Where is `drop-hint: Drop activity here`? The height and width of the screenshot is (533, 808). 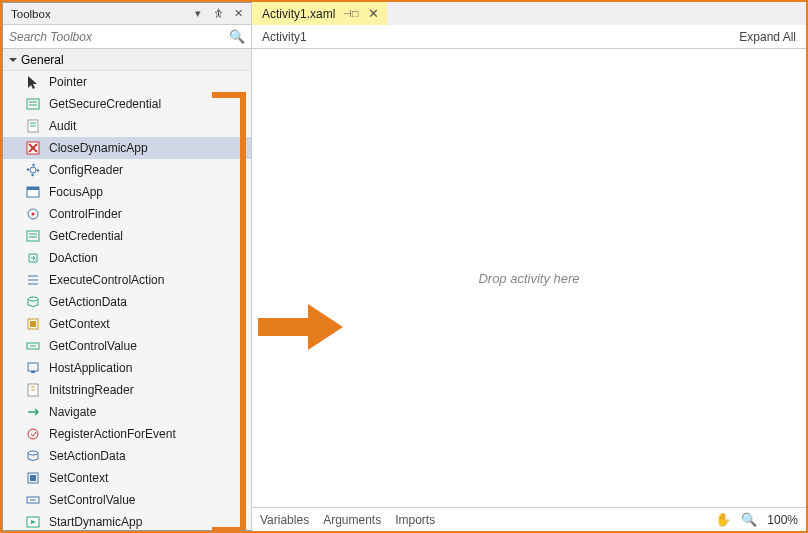
drop-hint: Drop activity here is located at coordinates (528, 278).